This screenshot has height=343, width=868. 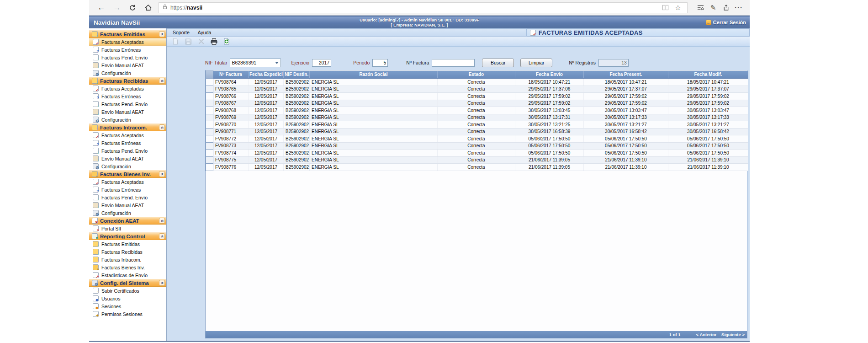 I want to click on table-row: FV90877512/05/2017B25902902ENERGIA SLCor…, so click(x=477, y=160).